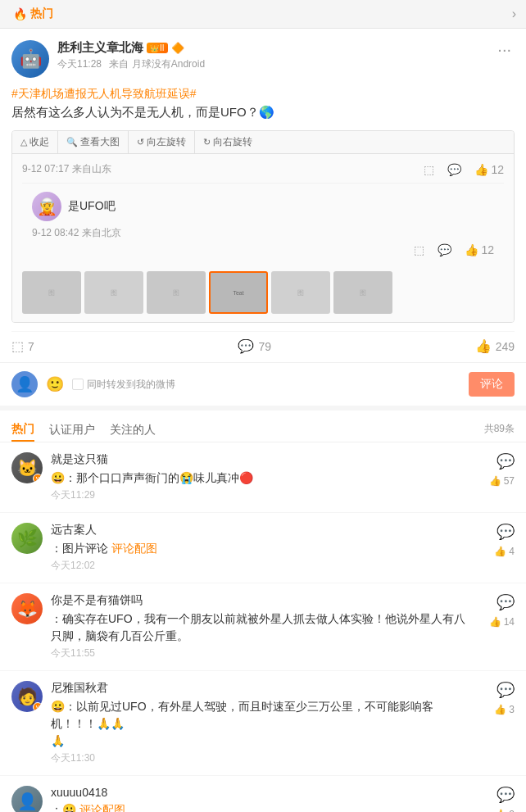 Image resolution: width=526 pixels, height=812 pixels. Describe the element at coordinates (511, 551) in the screenshot. I see `like-count-2: 4` at that location.